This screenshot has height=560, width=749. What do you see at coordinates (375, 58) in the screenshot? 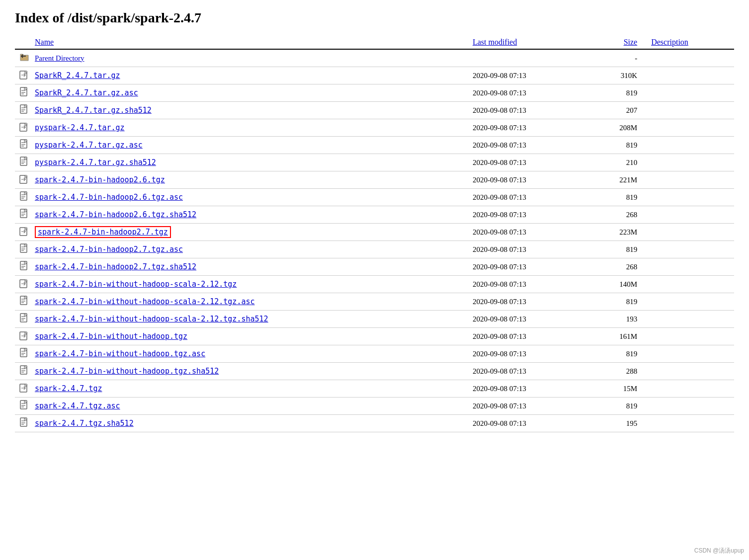
I see `table-row: Parent Directory-` at bounding box center [375, 58].